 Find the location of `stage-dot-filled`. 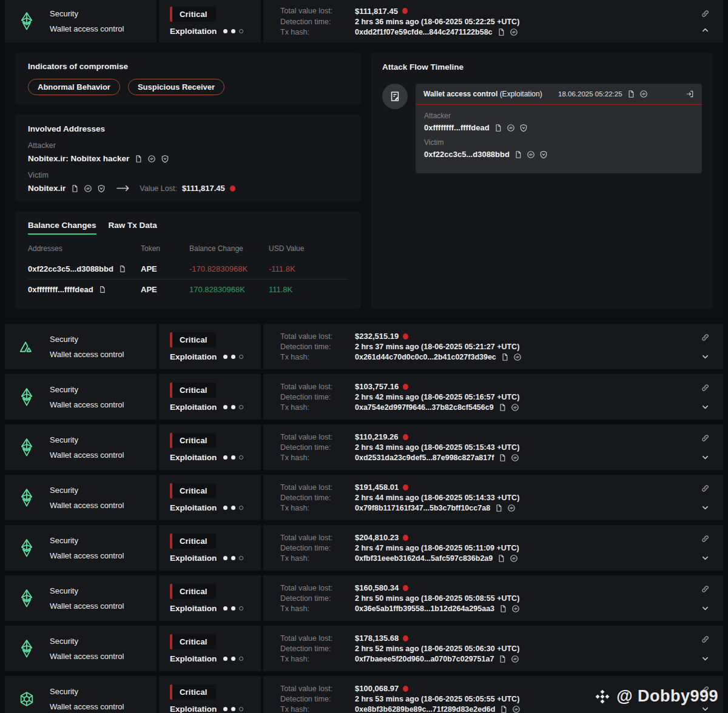

stage-dot-filled is located at coordinates (226, 609).